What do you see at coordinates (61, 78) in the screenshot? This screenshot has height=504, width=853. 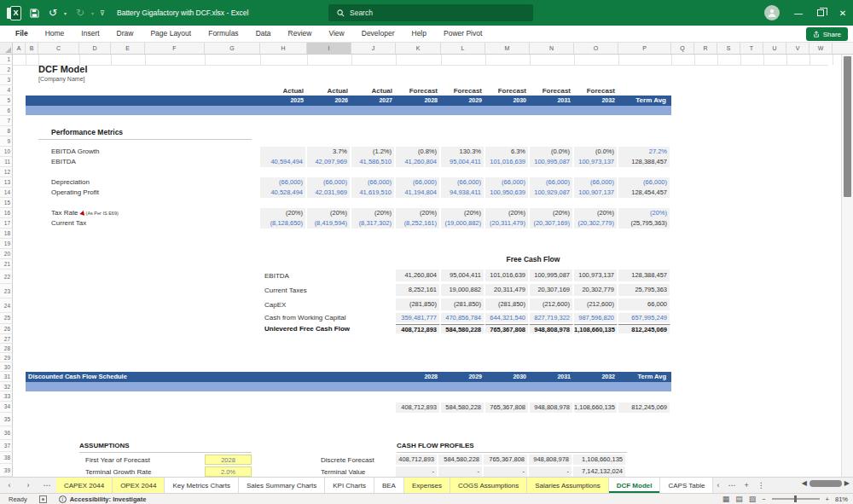 I see `company-name-cell: [Company Name]` at bounding box center [61, 78].